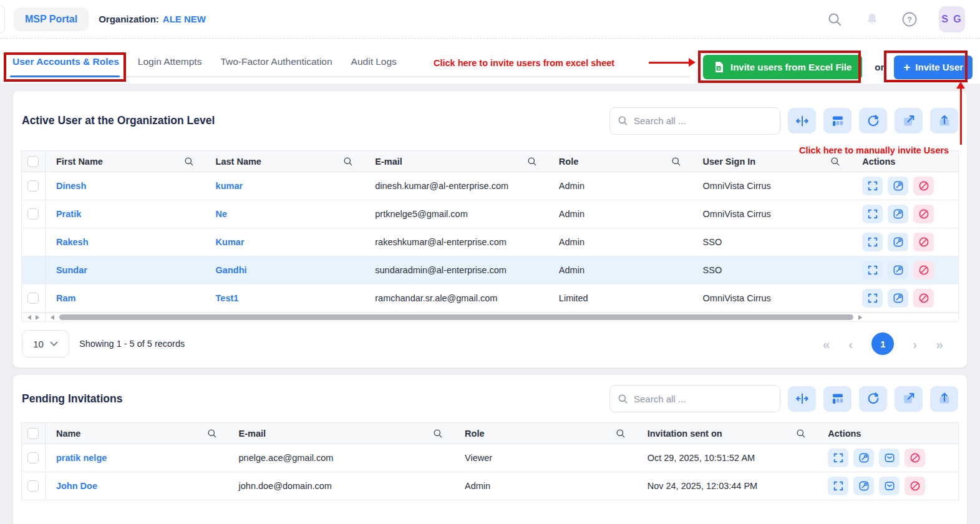 This screenshot has width=980, height=524. I want to click on tab-audit-logs: Audit Logs, so click(374, 59).